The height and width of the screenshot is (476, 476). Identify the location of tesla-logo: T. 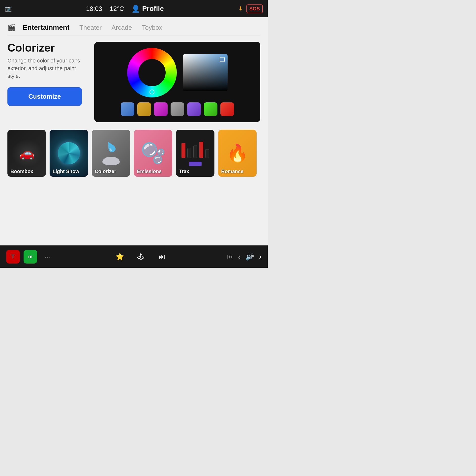
(13, 257).